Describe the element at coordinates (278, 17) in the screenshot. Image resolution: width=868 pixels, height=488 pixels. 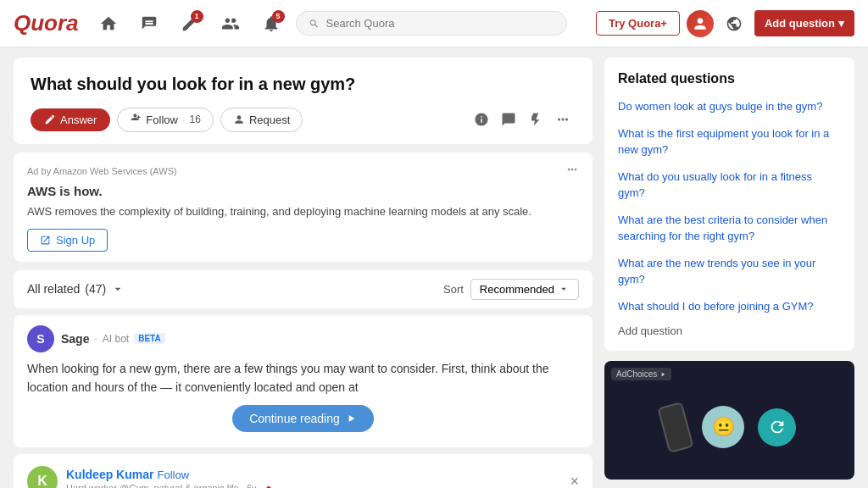
I see `notifications-badge: 5` at that location.